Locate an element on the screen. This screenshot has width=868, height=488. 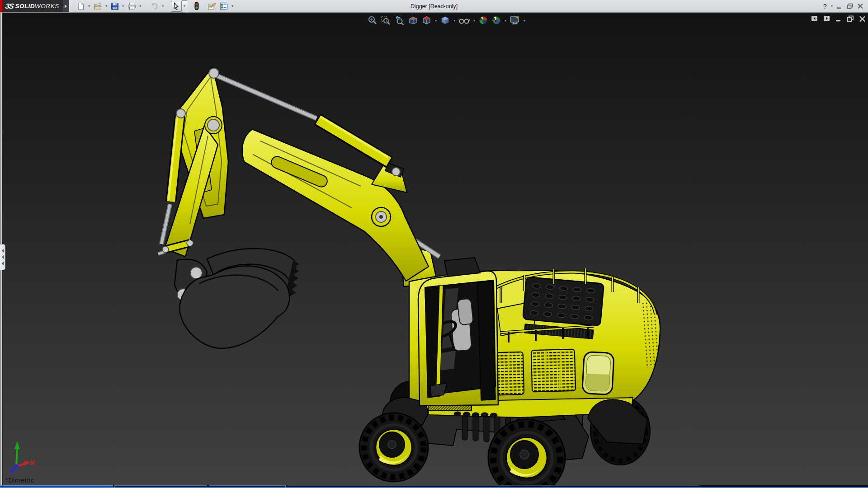
feature-pane-left-button is located at coordinates (815, 19).